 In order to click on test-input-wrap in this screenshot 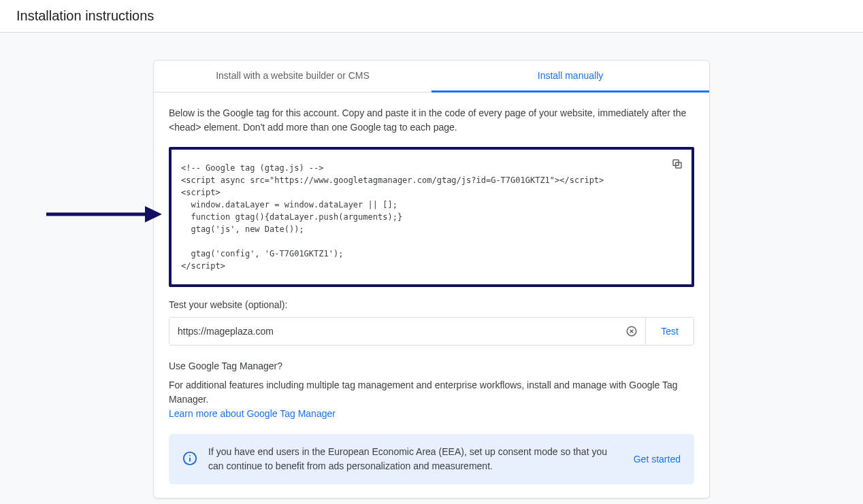, I will do `click(407, 331)`.